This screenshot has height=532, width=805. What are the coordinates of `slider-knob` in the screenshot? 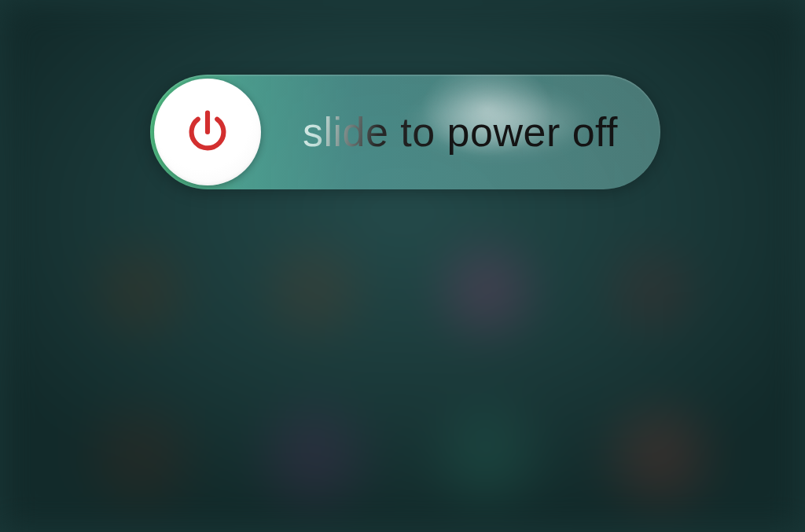 It's located at (208, 132).